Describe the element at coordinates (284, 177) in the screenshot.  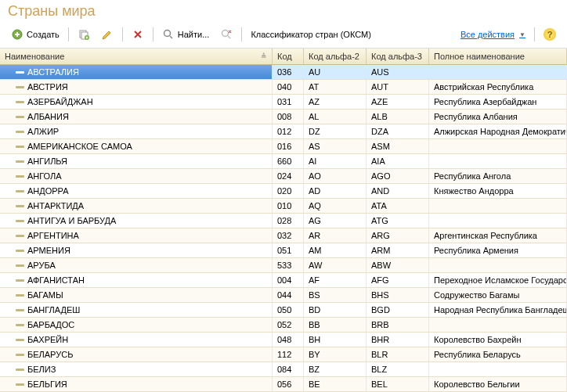
I see `table-row: АНГОЛА024AOAGOРеспублика Ангола` at that location.